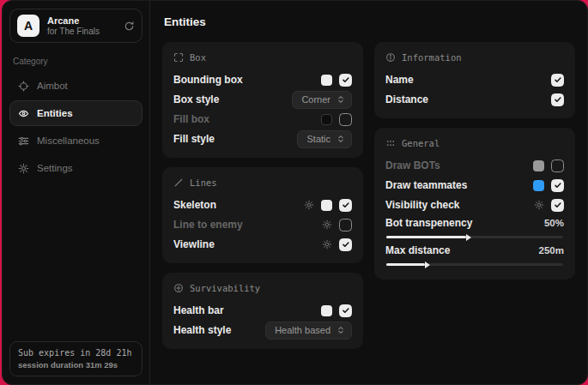  I want to click on setting-row-viewline: Viewline, so click(263, 244).